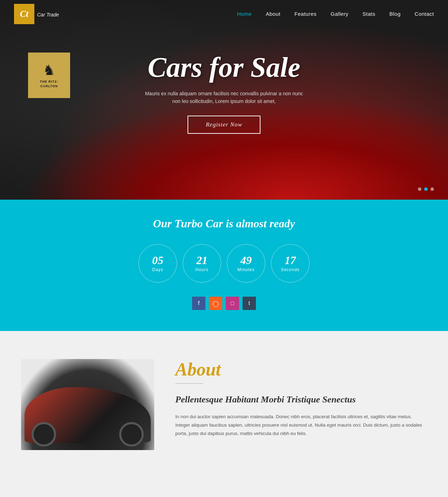 The height and width of the screenshot is (497, 448). Describe the element at coordinates (426, 189) in the screenshot. I see `slider-dots` at that location.